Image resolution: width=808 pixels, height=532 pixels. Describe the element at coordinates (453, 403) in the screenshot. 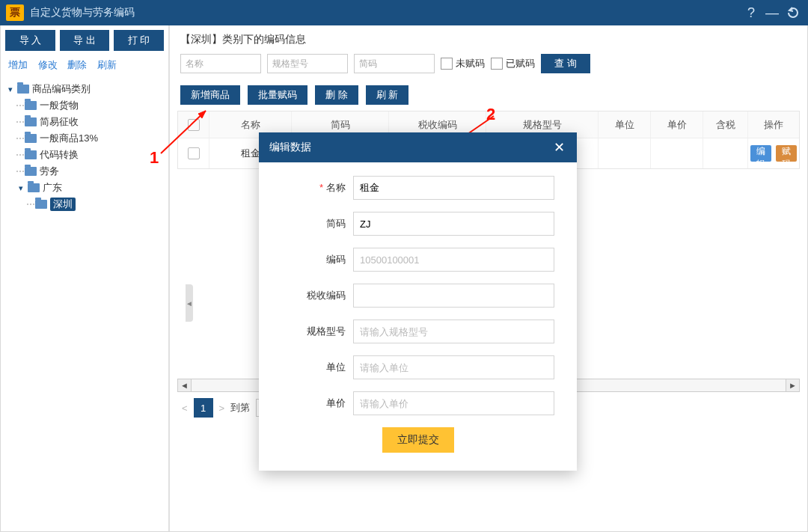

I see `input-price` at that location.